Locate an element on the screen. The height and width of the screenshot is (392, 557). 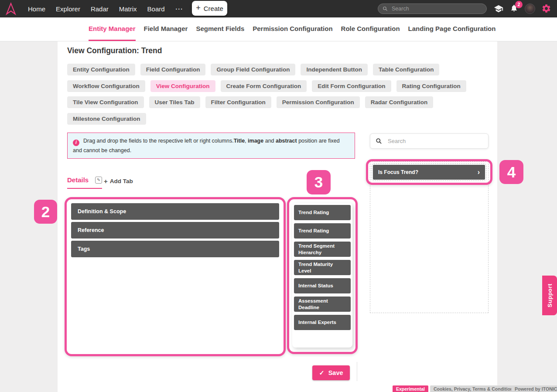
tab-field-manager: Field Manager is located at coordinates (166, 29).